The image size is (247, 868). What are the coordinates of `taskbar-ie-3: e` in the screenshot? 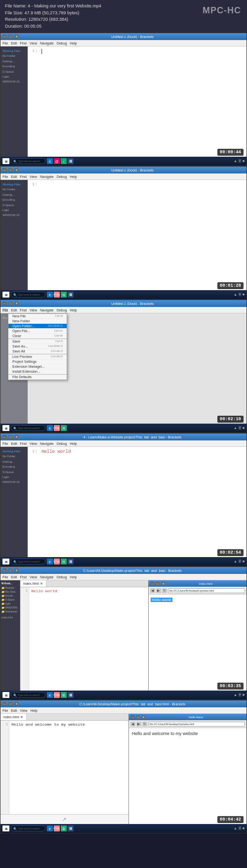 It's located at (50, 428).